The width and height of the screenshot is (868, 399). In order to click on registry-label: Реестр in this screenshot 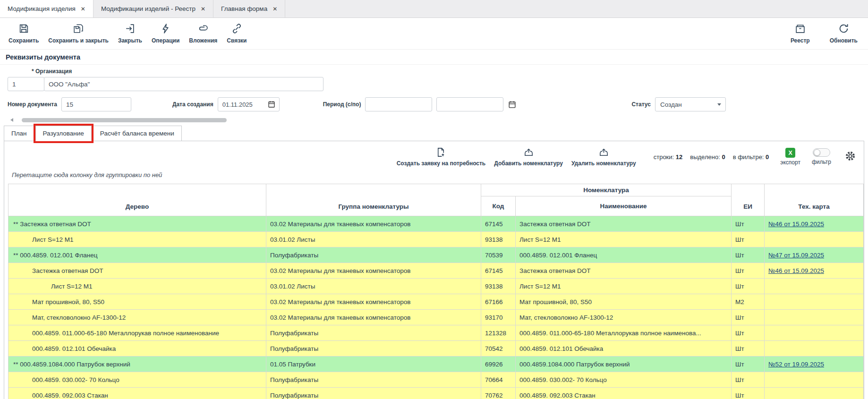, I will do `click(800, 41)`.